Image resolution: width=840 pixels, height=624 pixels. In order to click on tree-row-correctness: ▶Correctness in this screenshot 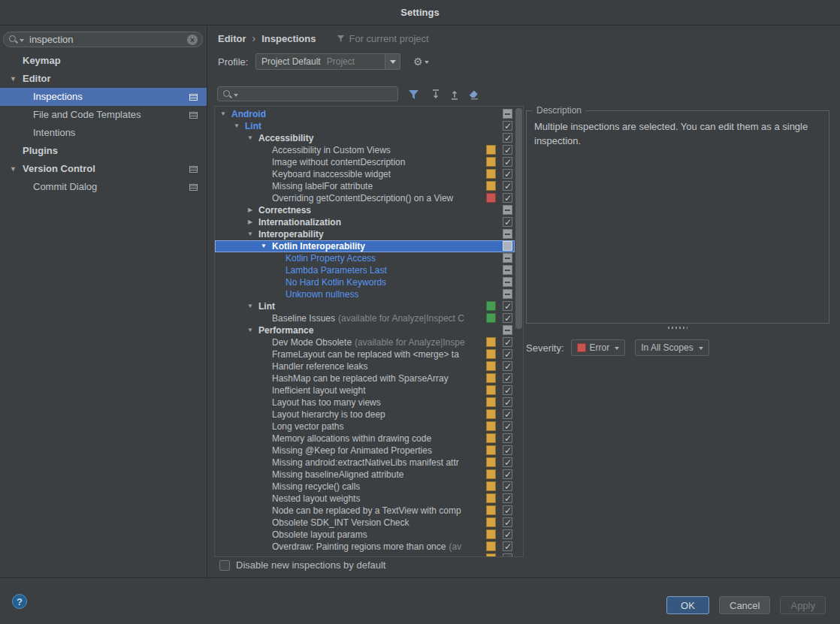, I will do `click(365, 210)`.